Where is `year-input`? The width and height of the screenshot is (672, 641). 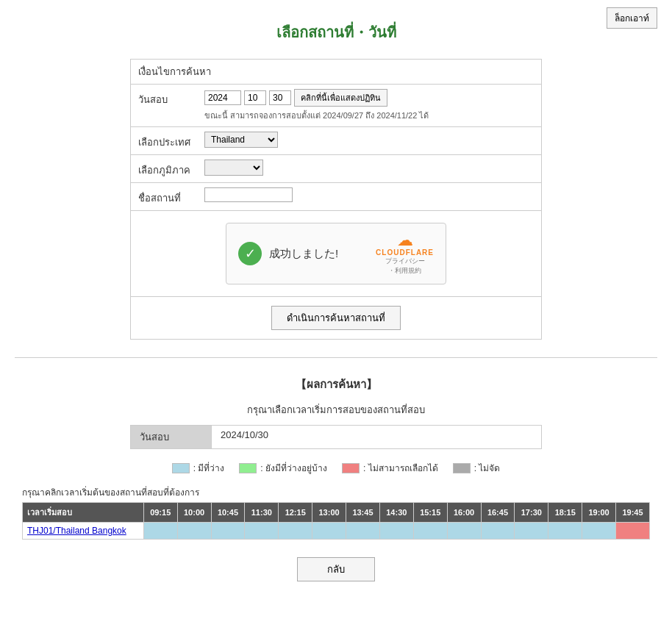 year-input is located at coordinates (223, 98).